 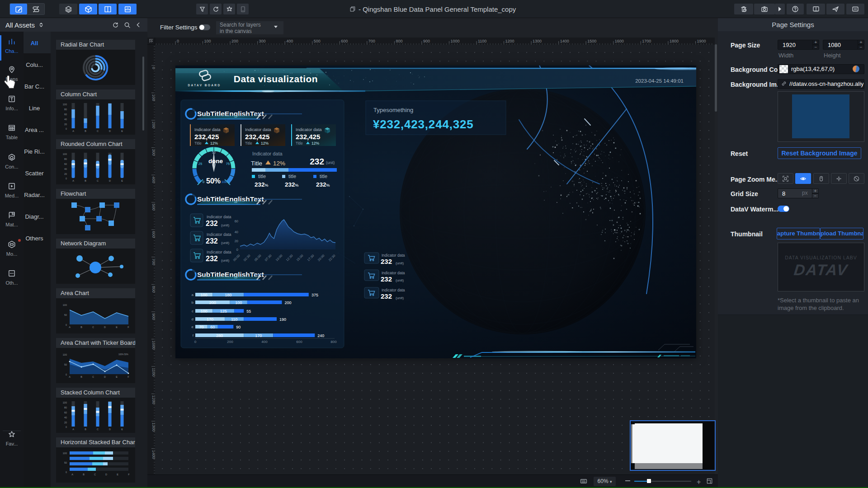 What do you see at coordinates (66, 109) in the screenshot?
I see `svg-text: 80` at bounding box center [66, 109].